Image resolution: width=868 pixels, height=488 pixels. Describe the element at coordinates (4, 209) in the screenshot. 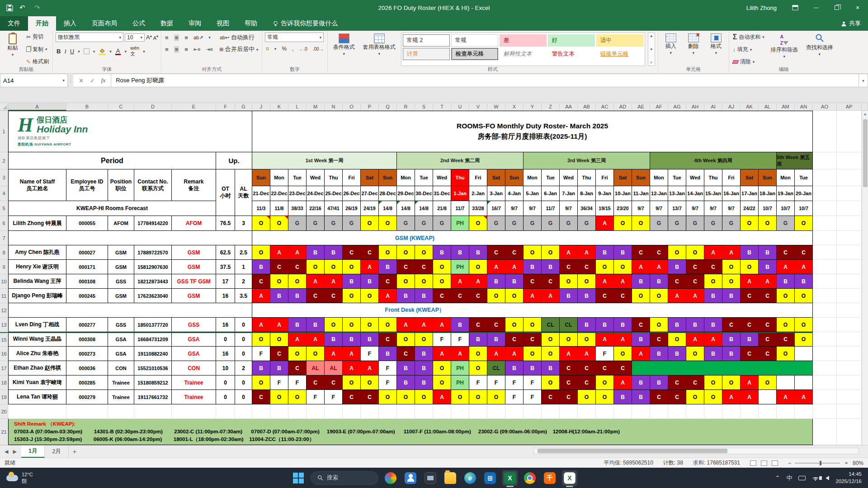

I see `row-header-5: 5` at that location.